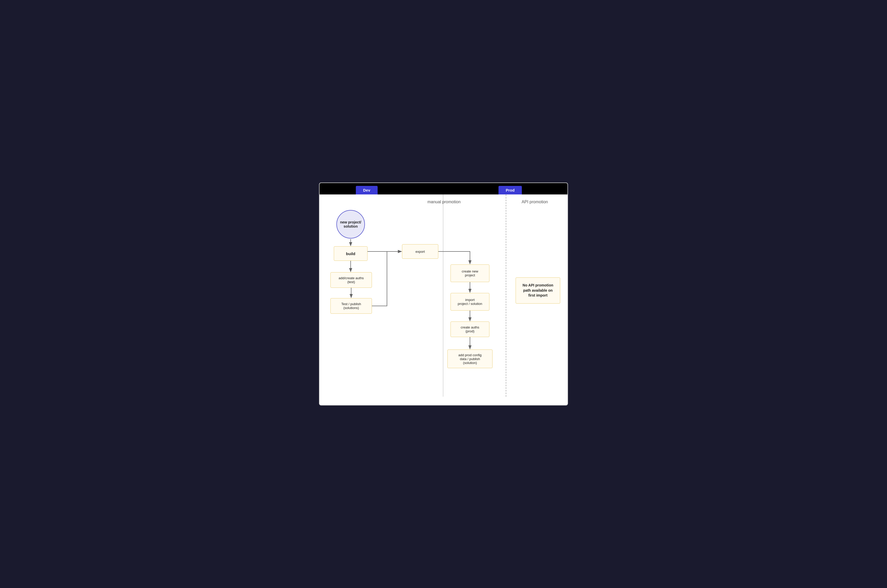  I want to click on create-new-project-box: create new project, so click(470, 273).